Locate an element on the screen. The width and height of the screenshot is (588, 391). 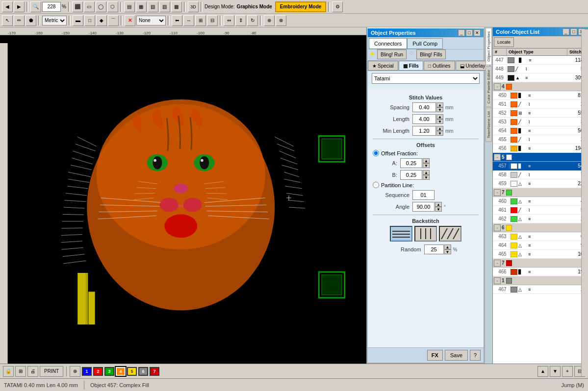
min-length-up: ▲ is located at coordinates (440, 128).